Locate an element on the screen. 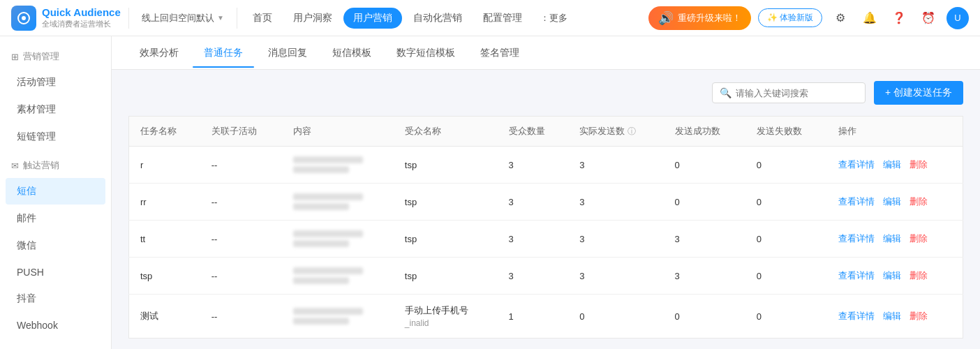 This screenshot has height=349, width=980. table-row: r -- tsp 3 3 0 0 is located at coordinates (546, 165).